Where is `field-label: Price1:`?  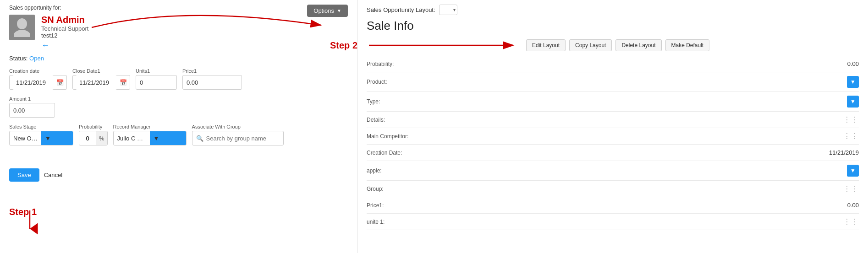
field-label: Price1: is located at coordinates (403, 205).